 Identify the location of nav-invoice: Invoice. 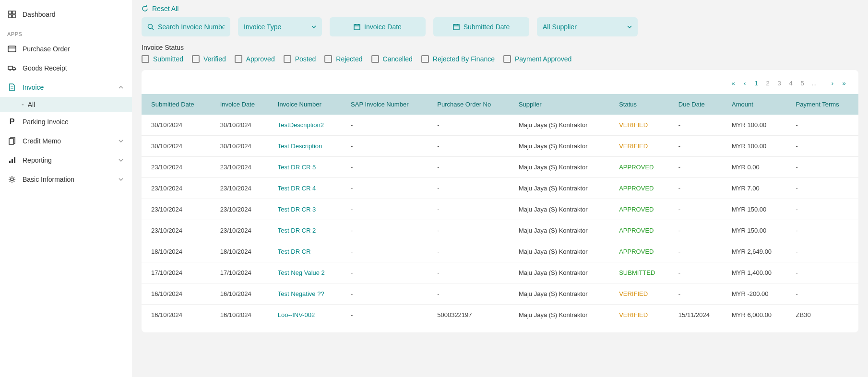
(66, 87).